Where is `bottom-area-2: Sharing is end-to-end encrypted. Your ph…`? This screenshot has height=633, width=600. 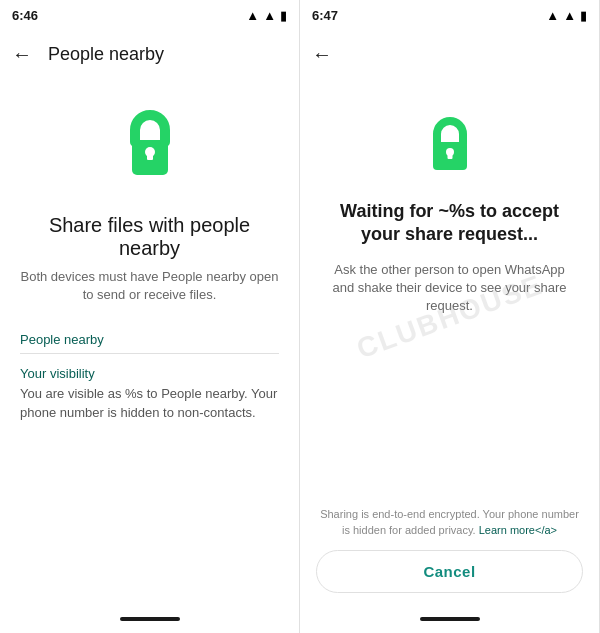
bottom-area-2: Sharing is end-to-end encrypted. Your ph… is located at coordinates (450, 552).